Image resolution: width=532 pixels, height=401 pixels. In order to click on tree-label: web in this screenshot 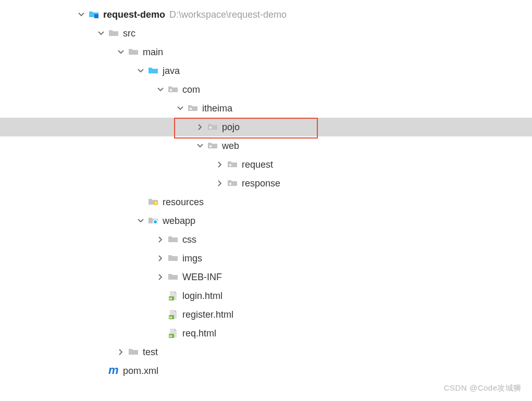, I will do `click(230, 146)`.